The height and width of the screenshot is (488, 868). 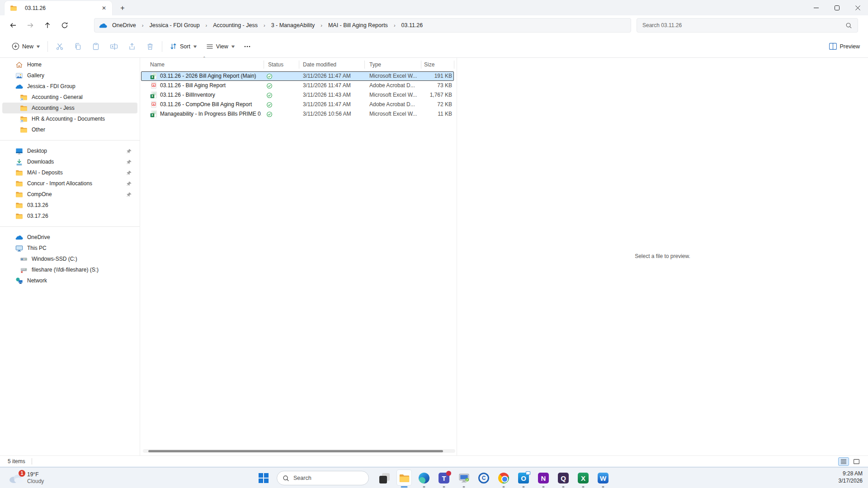 I want to click on more-options-button, so click(x=247, y=47).